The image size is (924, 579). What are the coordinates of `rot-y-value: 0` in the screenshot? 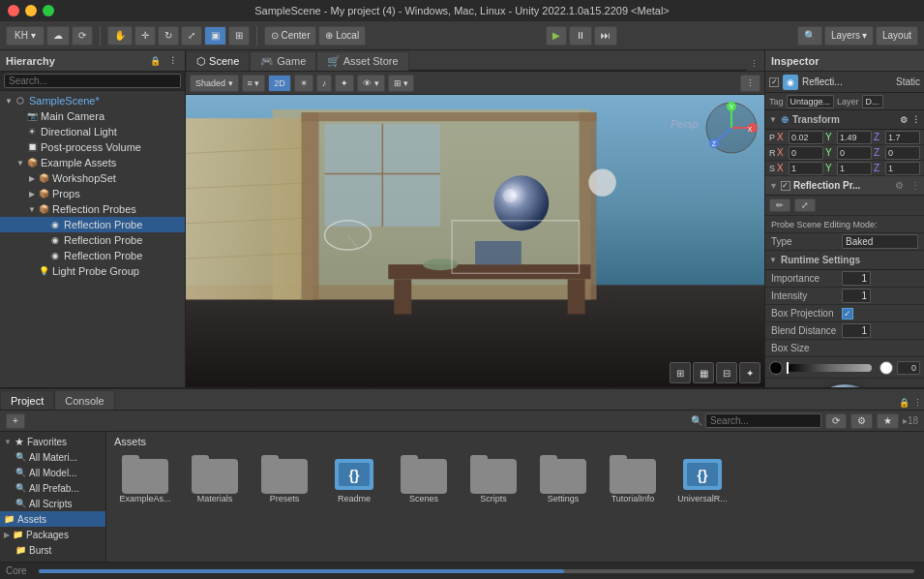 It's located at (854, 153).